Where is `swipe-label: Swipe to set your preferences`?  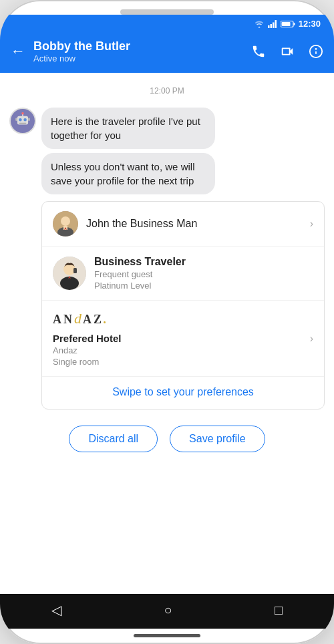
swipe-label: Swipe to set your preferences is located at coordinates (183, 391).